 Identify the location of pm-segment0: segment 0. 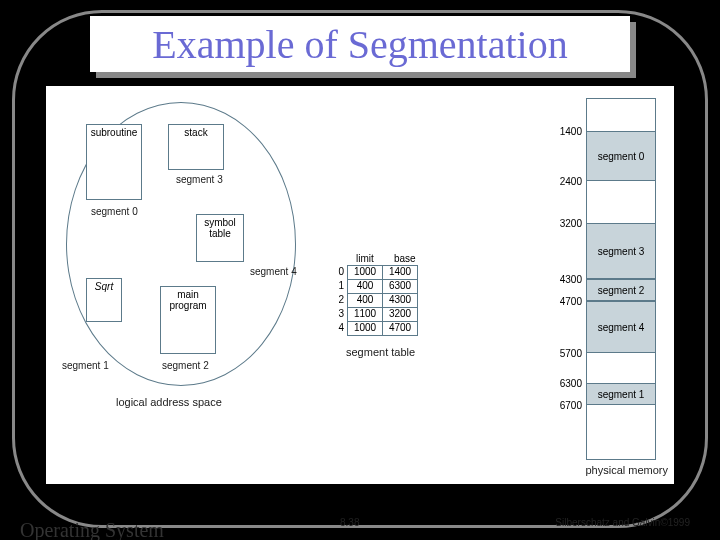
(621, 156).